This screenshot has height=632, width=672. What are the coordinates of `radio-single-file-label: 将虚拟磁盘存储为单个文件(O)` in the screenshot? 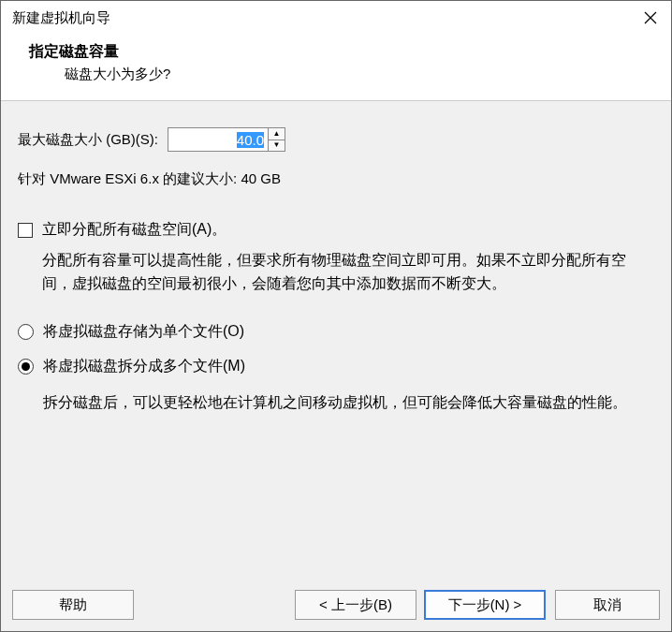 It's located at (144, 331).